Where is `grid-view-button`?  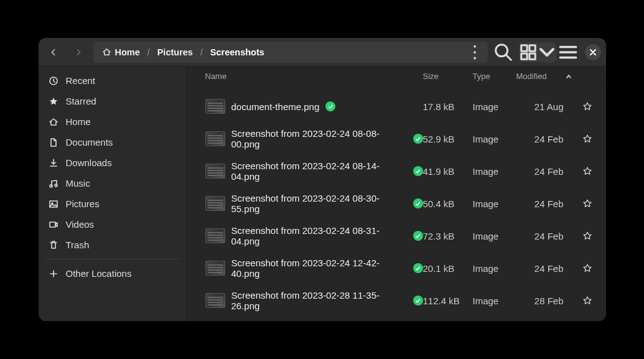 grid-view-button is located at coordinates (528, 52).